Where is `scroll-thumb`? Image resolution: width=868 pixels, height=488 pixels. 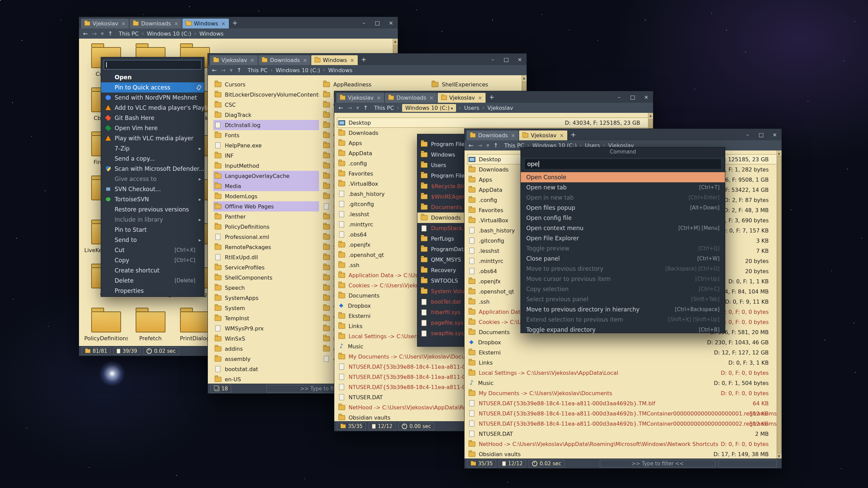 scroll-thumb is located at coordinates (779, 305).